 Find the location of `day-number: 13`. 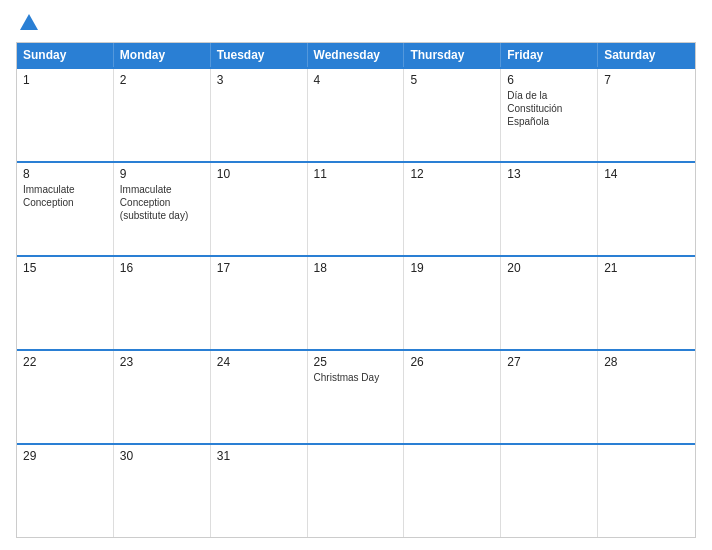

day-number: 13 is located at coordinates (549, 174).